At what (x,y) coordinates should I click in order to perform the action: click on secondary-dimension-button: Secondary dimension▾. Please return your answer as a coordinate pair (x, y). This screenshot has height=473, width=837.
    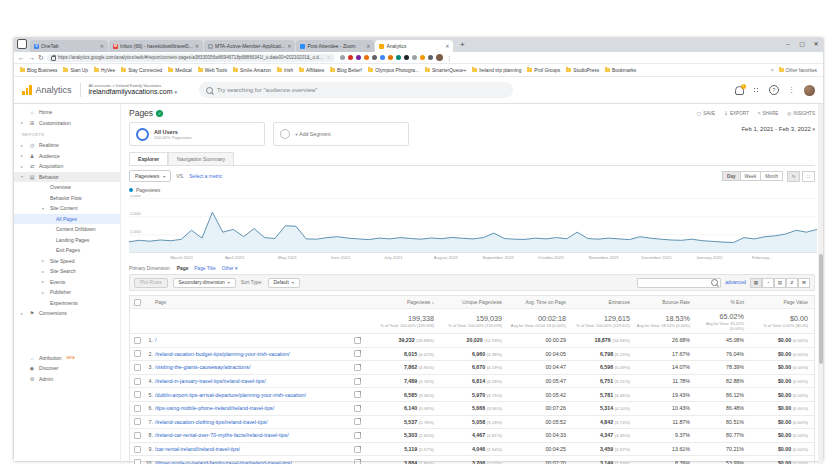
    Looking at the image, I should click on (204, 283).